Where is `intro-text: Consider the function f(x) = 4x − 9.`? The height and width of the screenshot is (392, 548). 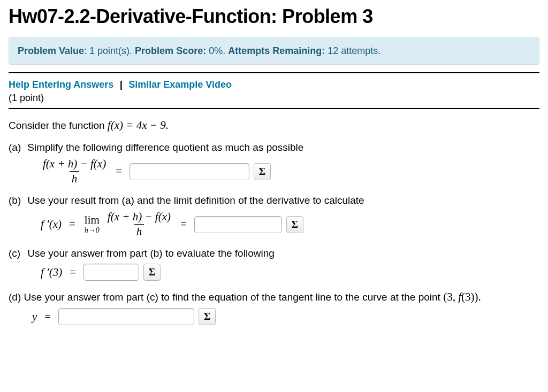
intro-text: Consider the function f(x) = 4x − 9. is located at coordinates (274, 125).